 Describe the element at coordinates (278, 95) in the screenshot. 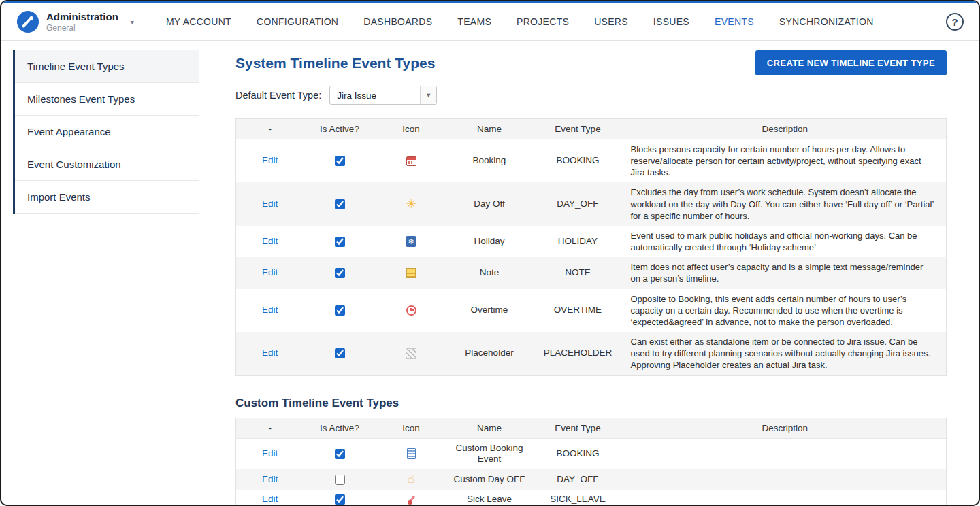

I see `default-event-type-label: Default Event Type:` at that location.